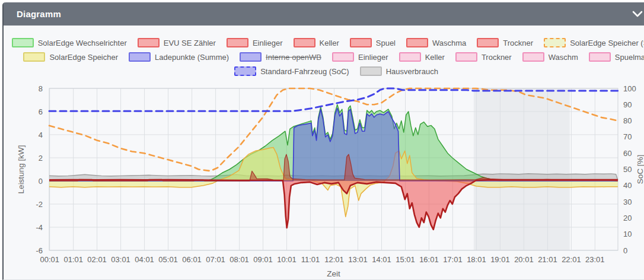  What do you see at coordinates (627, 218) in the screenshot?
I see `ytick-right: 20` at bounding box center [627, 218].